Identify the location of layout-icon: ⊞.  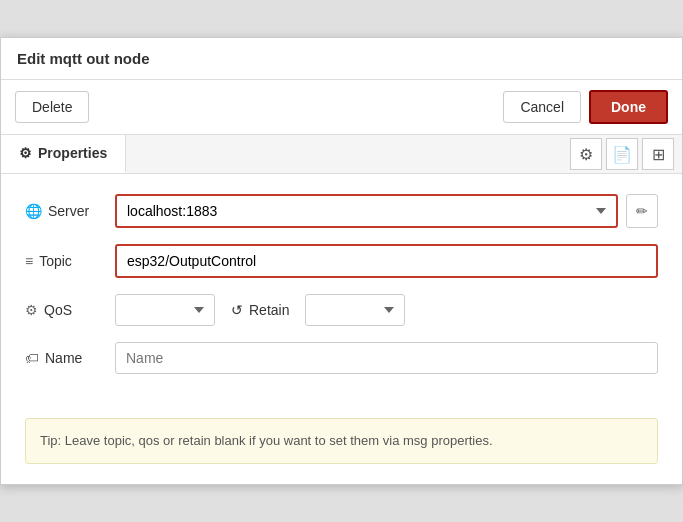
(658, 154).